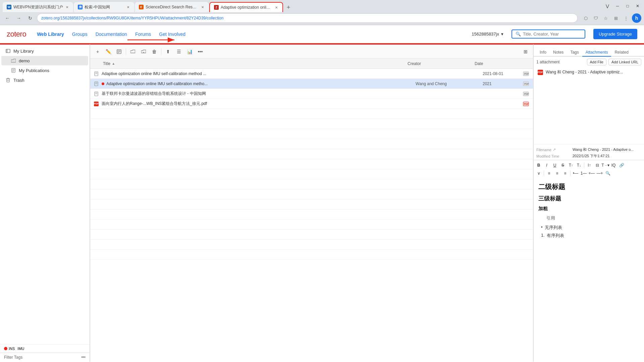 This screenshot has width=644, height=362. Describe the element at coordinates (539, 173) in the screenshot. I see `rte-more-btn: ∨` at that location.